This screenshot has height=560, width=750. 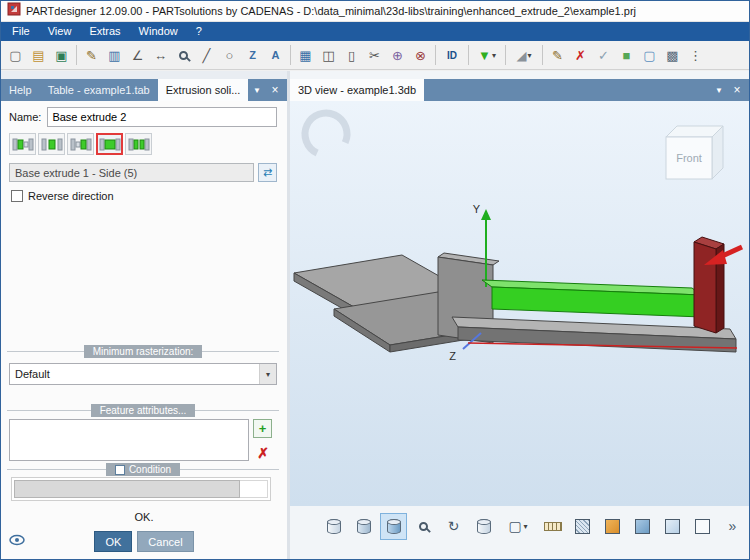 I want to click on condition-group-header: Condition, so click(x=143, y=470).